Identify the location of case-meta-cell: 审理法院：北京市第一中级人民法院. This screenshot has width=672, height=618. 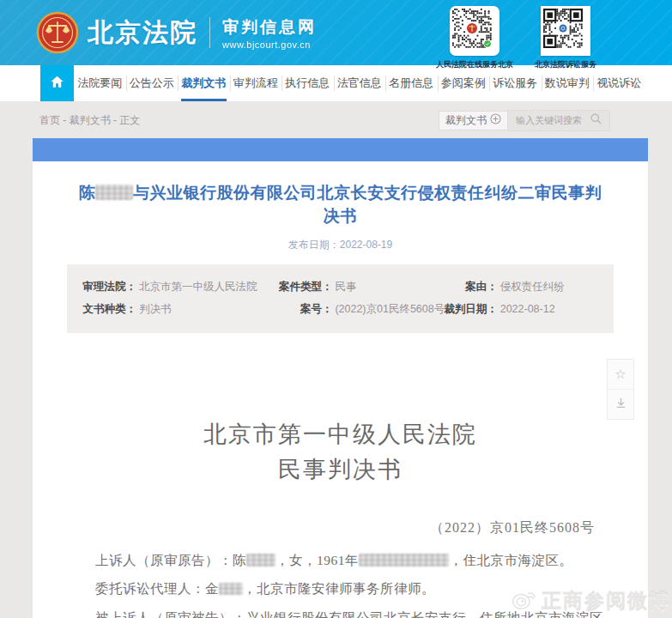
(180, 287).